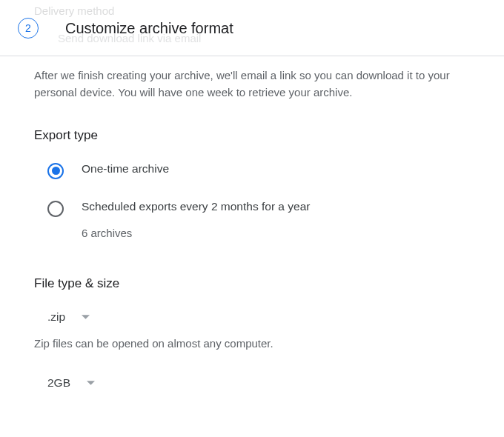 The width and height of the screenshot is (504, 437). I want to click on export-option-scheduled: Scheduled exports every 2 months for a y…, so click(252, 219).